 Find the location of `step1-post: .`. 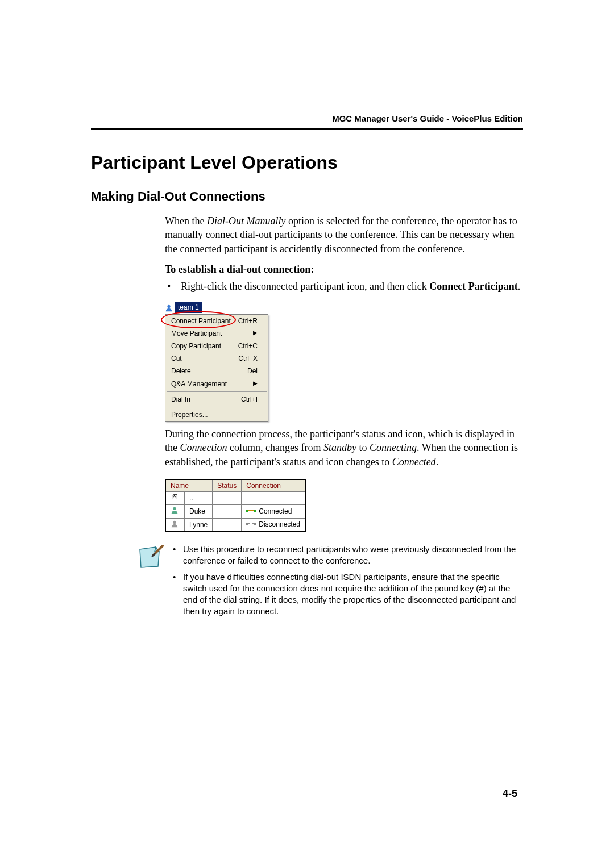

step1-post: . is located at coordinates (520, 286).